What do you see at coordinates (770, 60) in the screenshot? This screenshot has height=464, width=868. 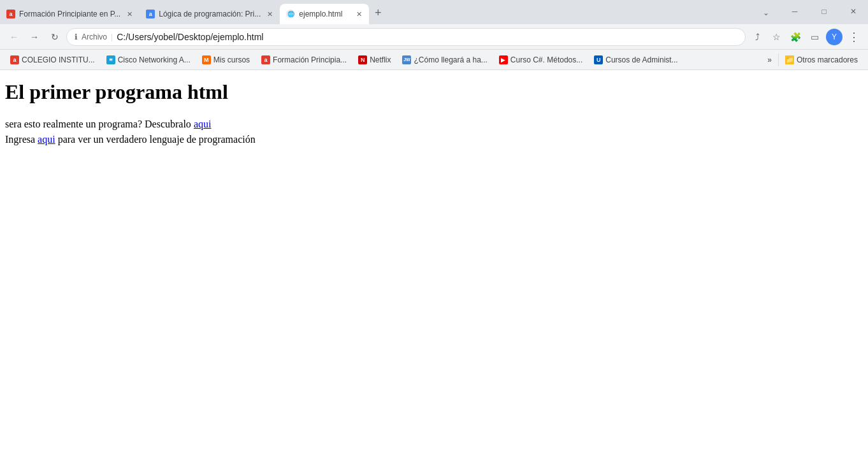 I see `more-bookmarks-icon: »` at bounding box center [770, 60].